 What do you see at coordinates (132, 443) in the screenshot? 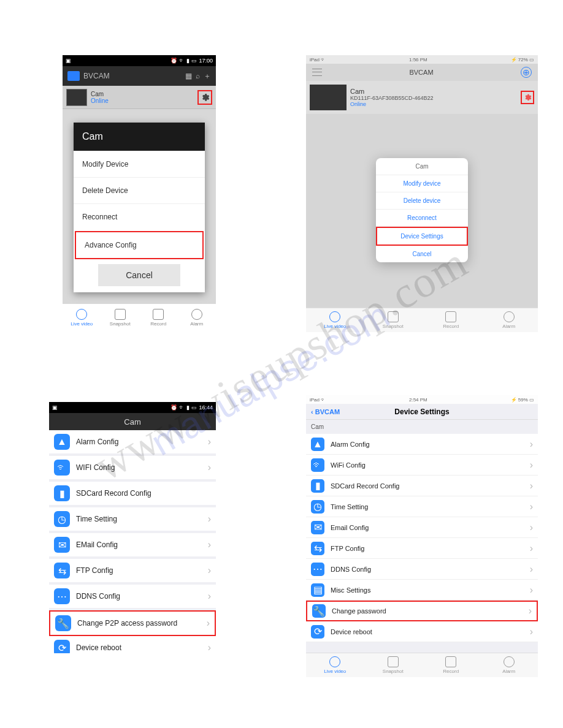
I see `alarm-config-row: ▲ Alarm Config ›` at bounding box center [132, 443].